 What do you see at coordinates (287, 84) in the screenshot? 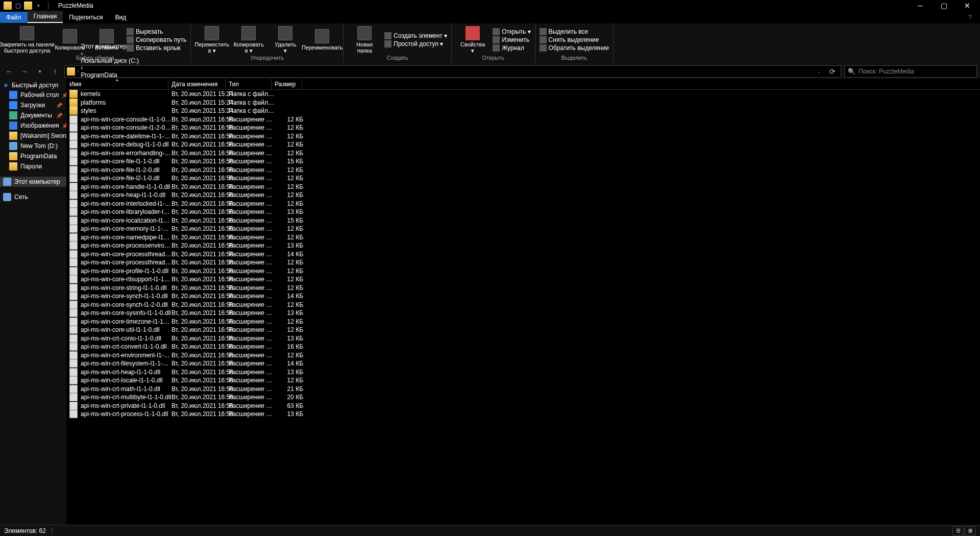
I see `col-size: Размер` at bounding box center [287, 84].